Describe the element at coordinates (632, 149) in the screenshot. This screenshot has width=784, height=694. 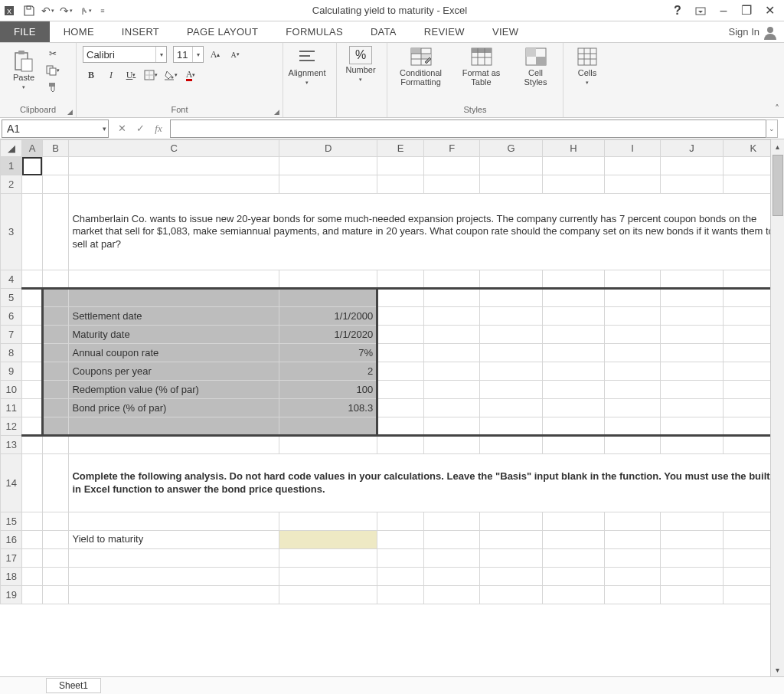
I see `col-header: I` at that location.